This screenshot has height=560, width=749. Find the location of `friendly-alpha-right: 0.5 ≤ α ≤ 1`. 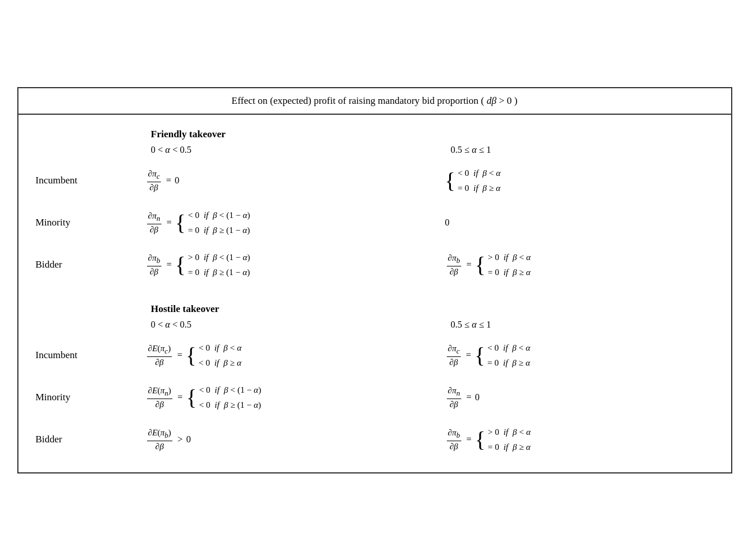

friendly-alpha-right: 0.5 ≤ α ≤ 1 is located at coordinates (591, 150).